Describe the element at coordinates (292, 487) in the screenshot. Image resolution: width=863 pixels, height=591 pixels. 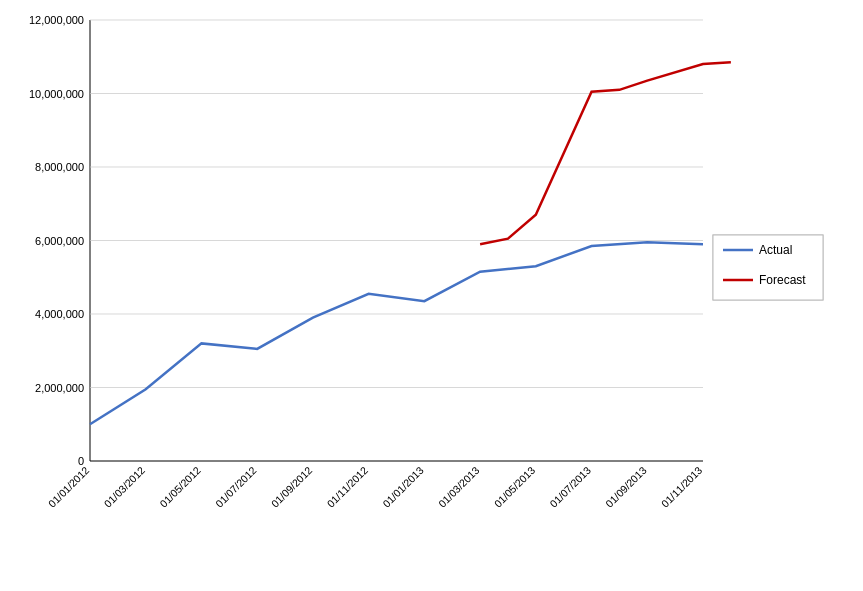
I see `svg-text: 01/09/2012` at that location.